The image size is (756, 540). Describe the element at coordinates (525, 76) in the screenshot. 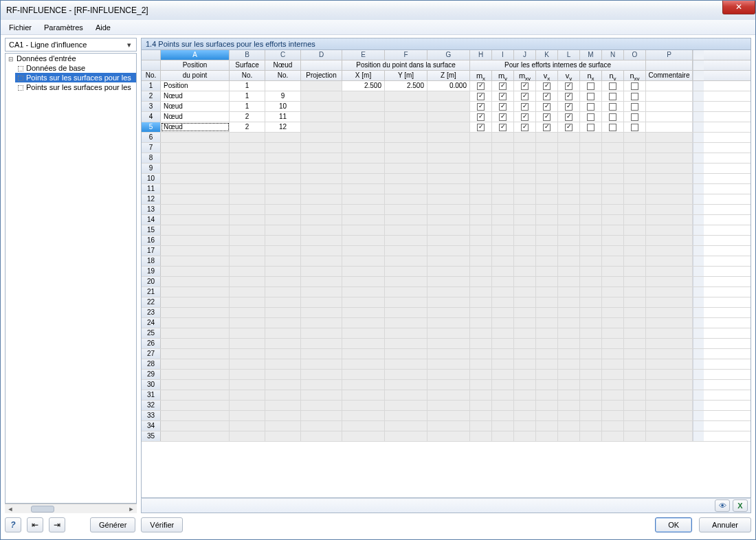

I see `col-mxy: mxy` at that location.